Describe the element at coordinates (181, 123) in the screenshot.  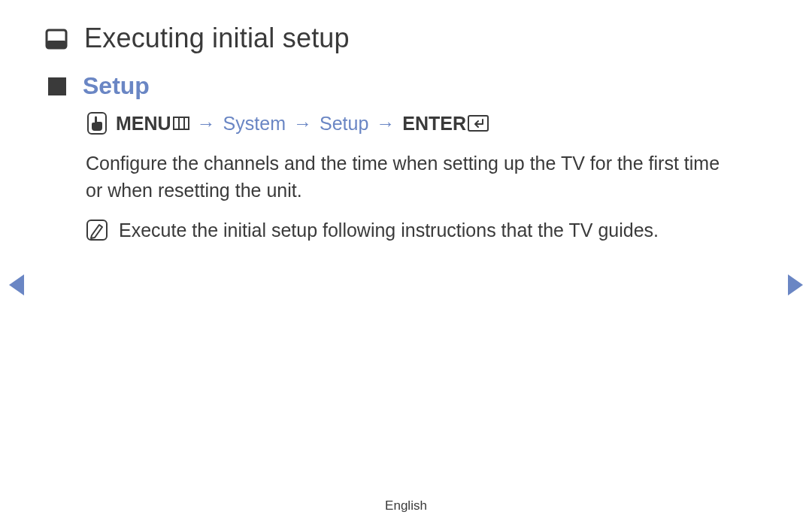
I see `menu-glyph-icon` at that location.